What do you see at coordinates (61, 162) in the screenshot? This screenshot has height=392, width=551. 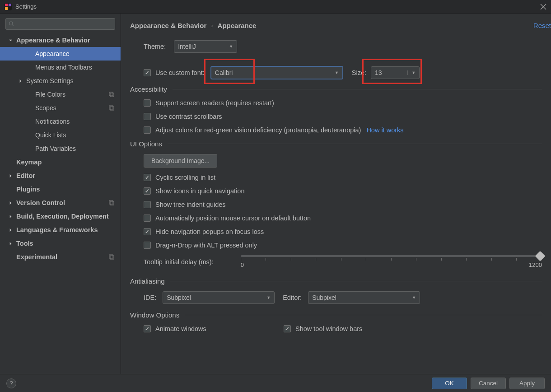 I see `sidebar-item-keymap: Keymap` at bounding box center [61, 162].